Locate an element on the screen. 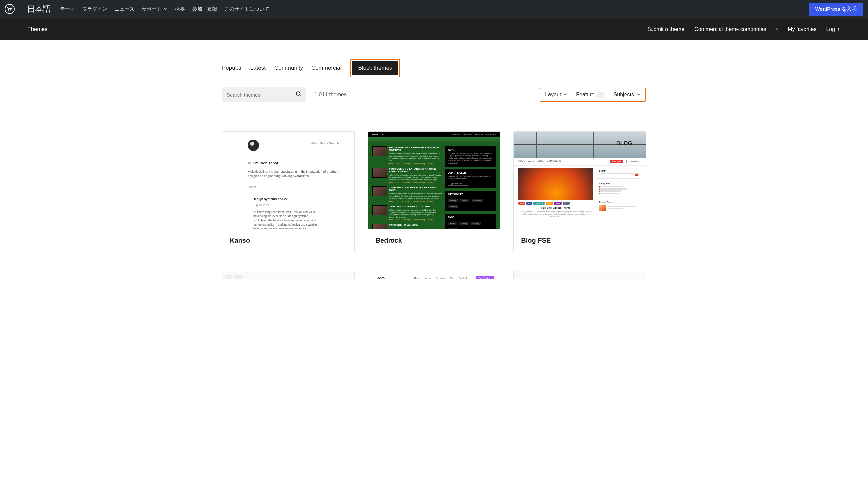 The image size is (868, 488). preview-nav-item: Services is located at coordinates (441, 278).